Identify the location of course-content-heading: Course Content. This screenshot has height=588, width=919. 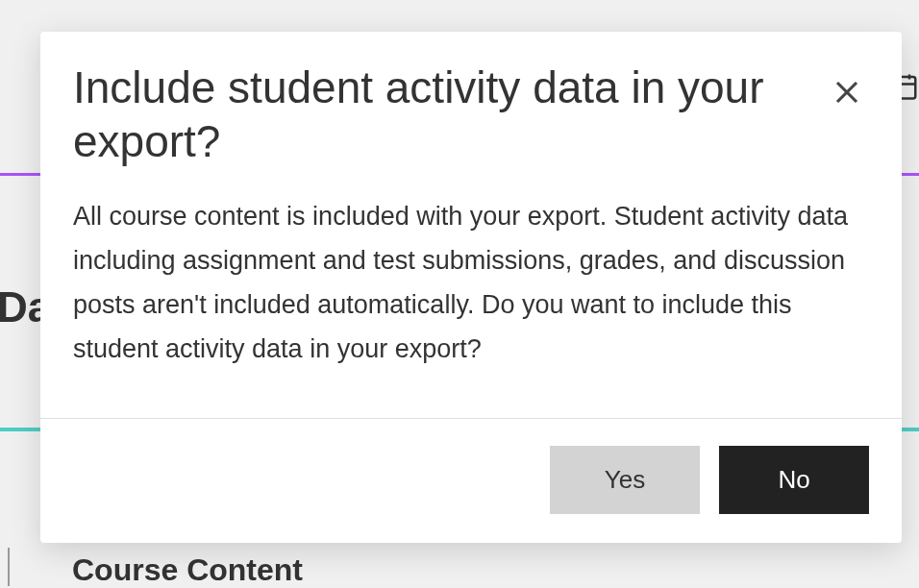
(187, 571).